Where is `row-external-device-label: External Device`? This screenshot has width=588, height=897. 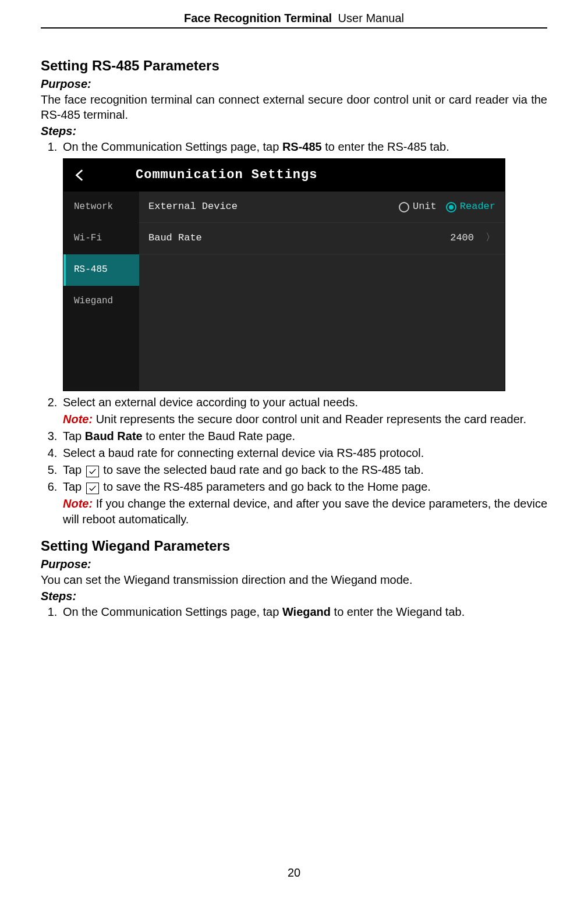
row-external-device-label: External Device is located at coordinates (193, 207).